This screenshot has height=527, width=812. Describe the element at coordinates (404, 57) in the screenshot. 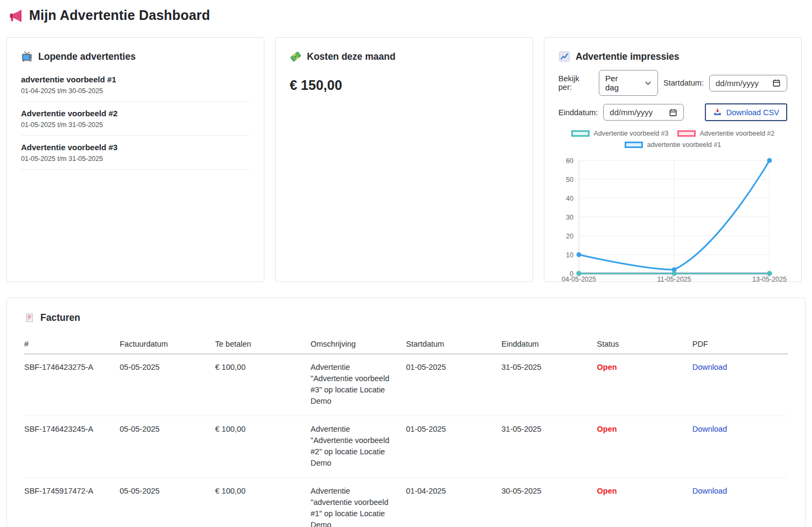

I see `costs-title: Kosten deze maand` at that location.